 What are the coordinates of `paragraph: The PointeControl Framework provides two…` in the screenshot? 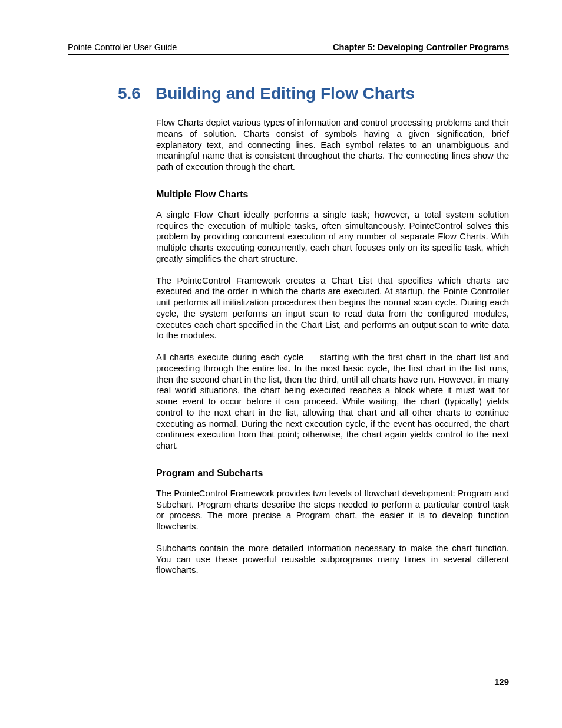 It's located at (332, 510).